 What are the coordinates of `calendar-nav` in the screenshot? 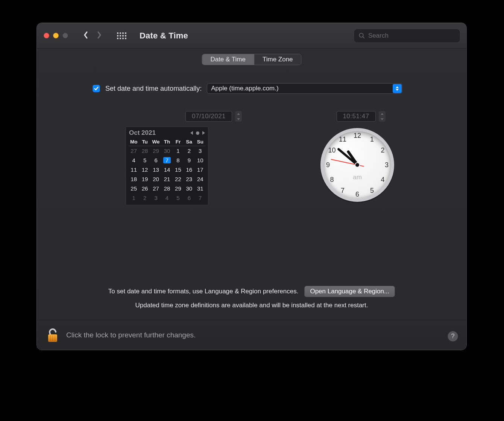 It's located at (198, 133).